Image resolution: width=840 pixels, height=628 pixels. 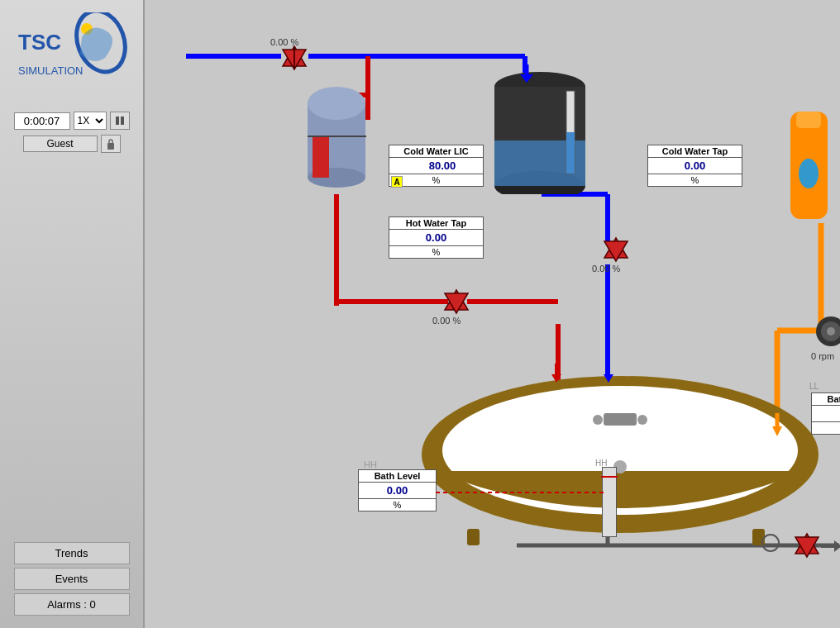 What do you see at coordinates (606, 269) in the screenshot?
I see `cold-valve-label: 0.00 %` at bounding box center [606, 269].